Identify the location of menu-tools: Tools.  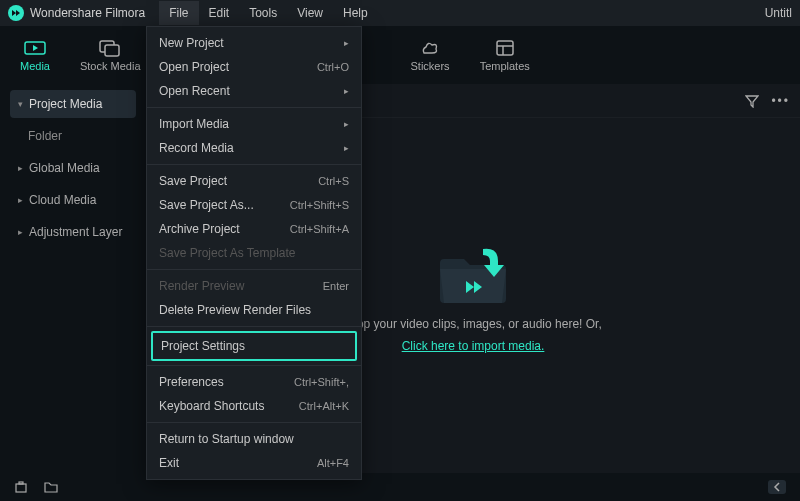
(263, 13).